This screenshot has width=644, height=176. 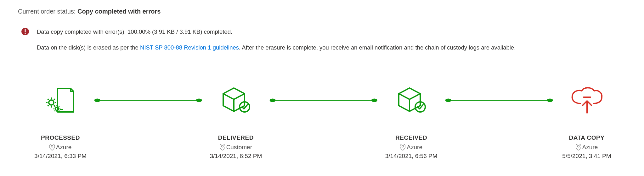 I want to click on status-value: Copy completed with errors, so click(x=119, y=11).